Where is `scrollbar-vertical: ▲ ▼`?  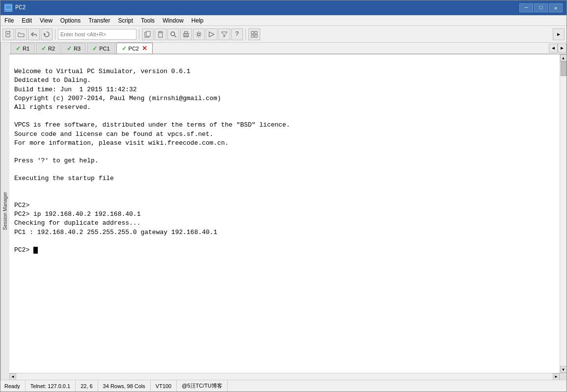 scrollbar-vertical: ▲ ▼ is located at coordinates (563, 214).